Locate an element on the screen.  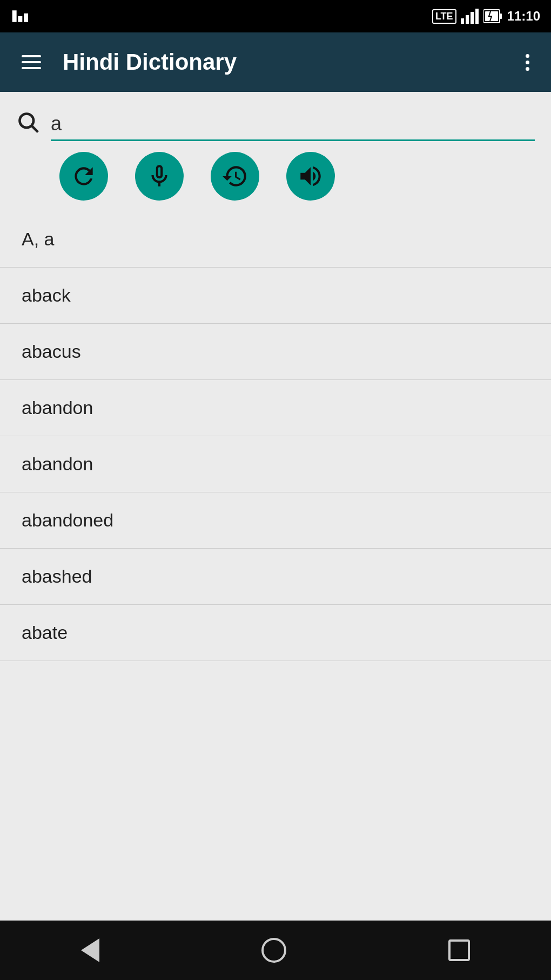
search-input is located at coordinates (293, 124).